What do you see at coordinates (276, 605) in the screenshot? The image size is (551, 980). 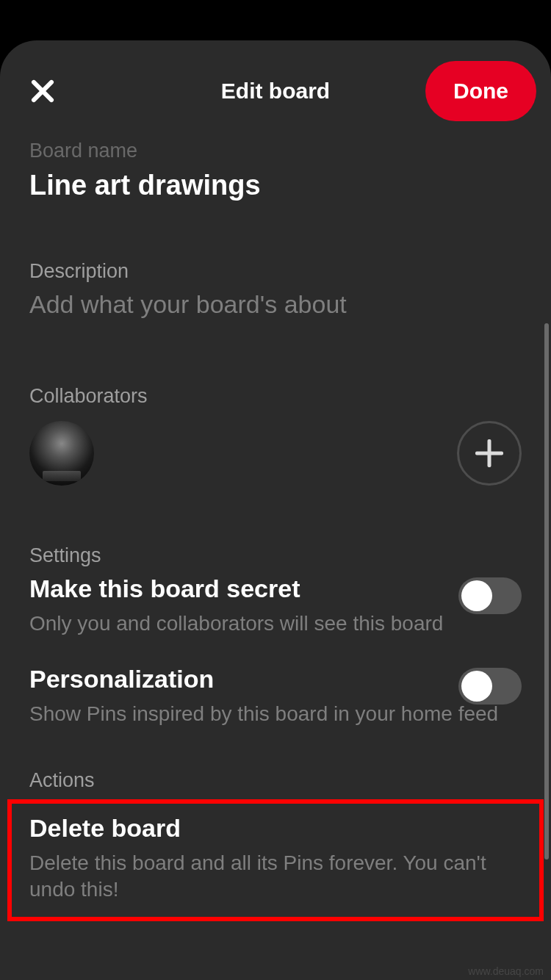 I see `setting-secret-row: Make this board secret Only you and coll…` at bounding box center [276, 605].